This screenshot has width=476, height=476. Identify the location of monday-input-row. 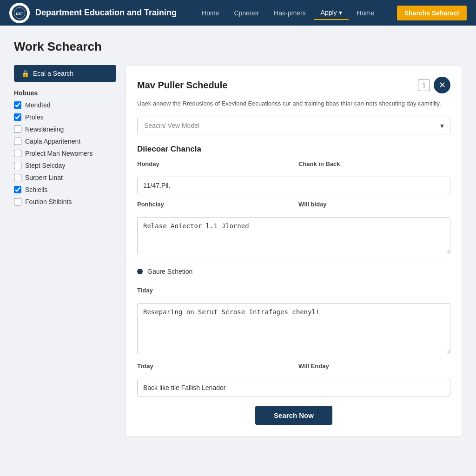
(294, 185).